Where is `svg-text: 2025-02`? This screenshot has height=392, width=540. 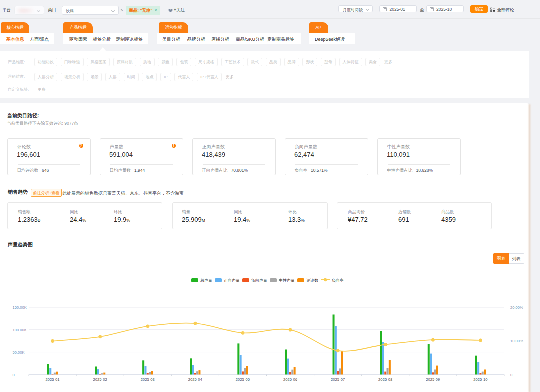 svg-text: 2025-02 is located at coordinates (100, 380).